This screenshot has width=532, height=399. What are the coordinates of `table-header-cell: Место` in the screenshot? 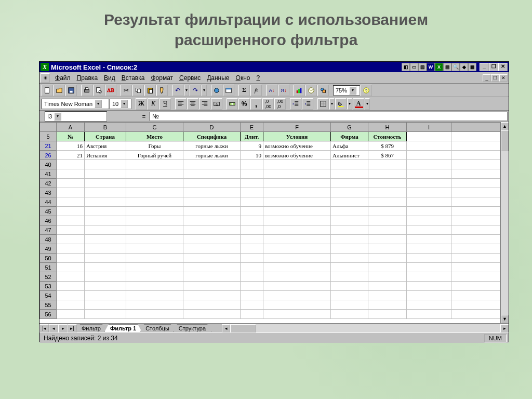 It's located at (155, 137).